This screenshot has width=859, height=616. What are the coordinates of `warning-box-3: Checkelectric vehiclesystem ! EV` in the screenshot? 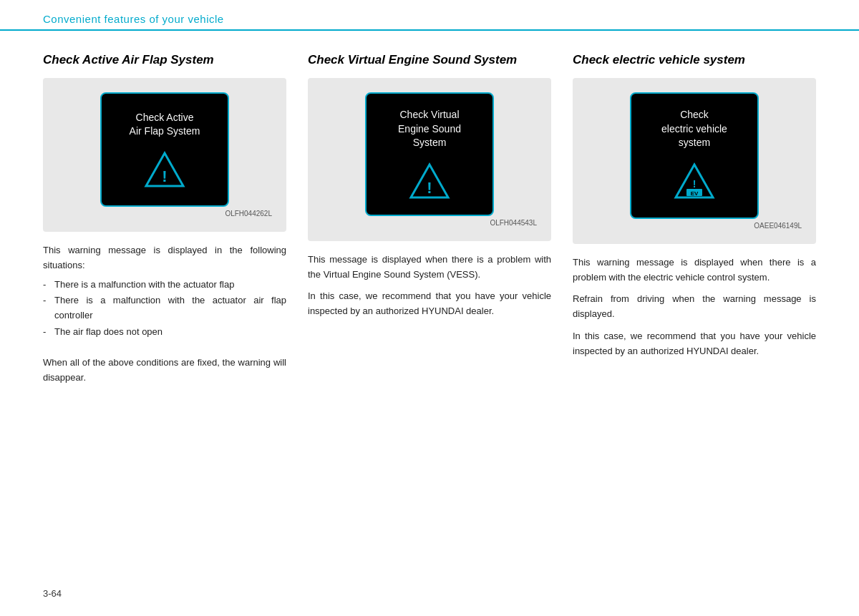 It's located at (694, 156).